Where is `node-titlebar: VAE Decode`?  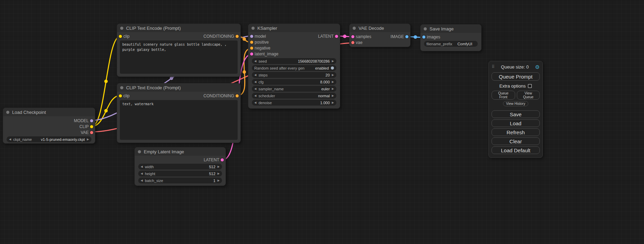 node-titlebar: VAE Decode is located at coordinates (380, 28).